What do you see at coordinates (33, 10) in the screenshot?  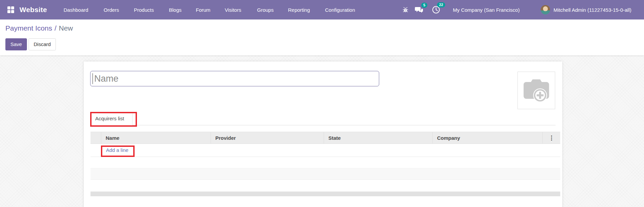 I see `app-brand: Website` at bounding box center [33, 10].